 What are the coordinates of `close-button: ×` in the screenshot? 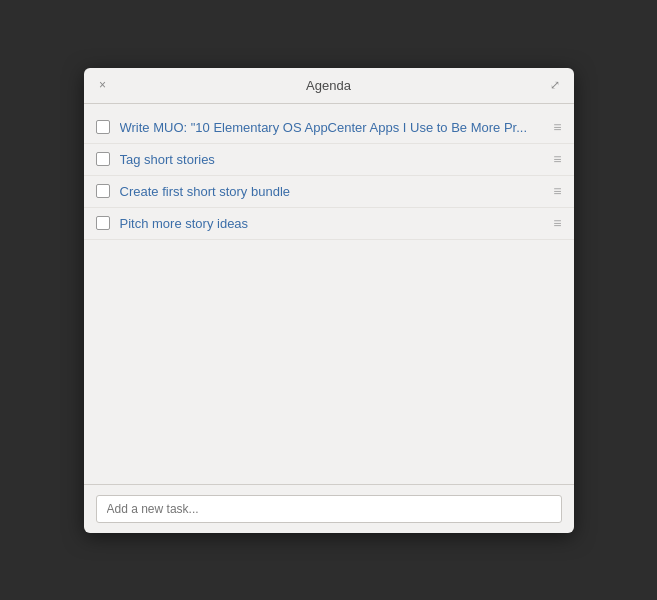 It's located at (103, 85).